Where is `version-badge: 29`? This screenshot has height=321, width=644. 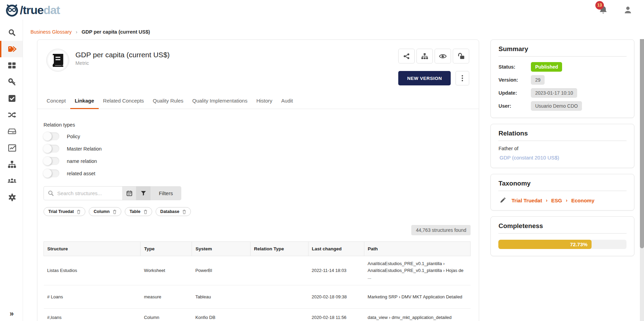 version-badge: 29 is located at coordinates (538, 80).